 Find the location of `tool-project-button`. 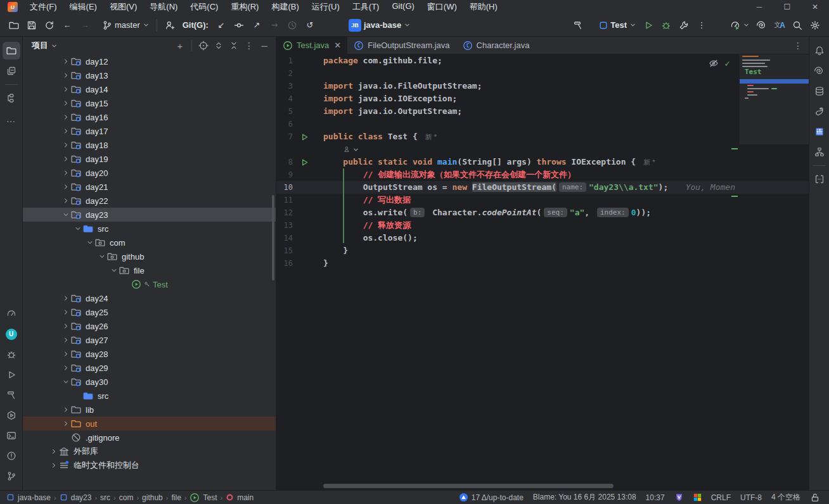

tool-project-button is located at coordinates (11, 51).